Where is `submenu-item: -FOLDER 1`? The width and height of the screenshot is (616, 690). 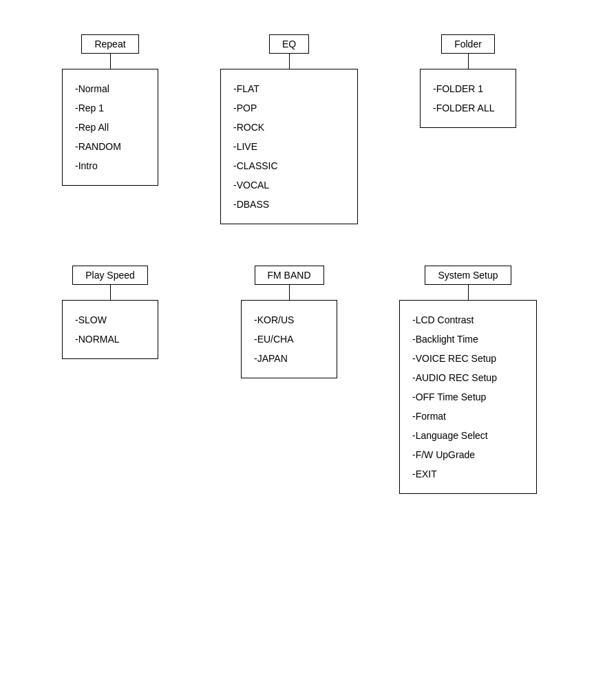 submenu-item: -FOLDER 1 is located at coordinates (468, 89).